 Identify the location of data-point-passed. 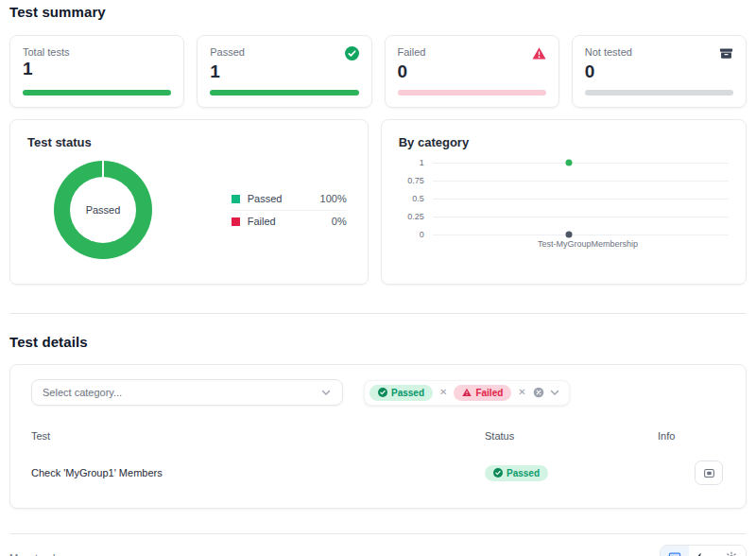
(569, 163).